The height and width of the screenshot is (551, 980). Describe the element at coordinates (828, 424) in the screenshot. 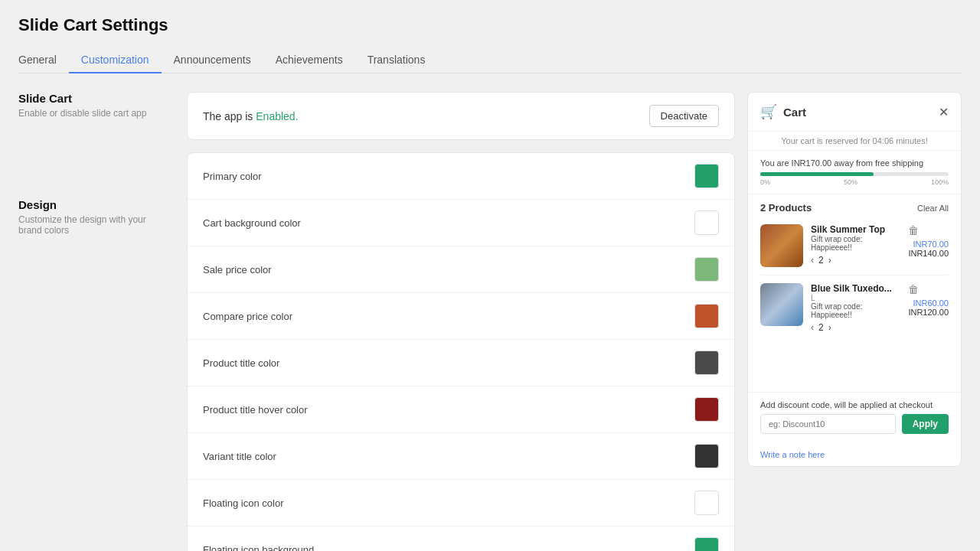

I see `discount-code-input` at that location.